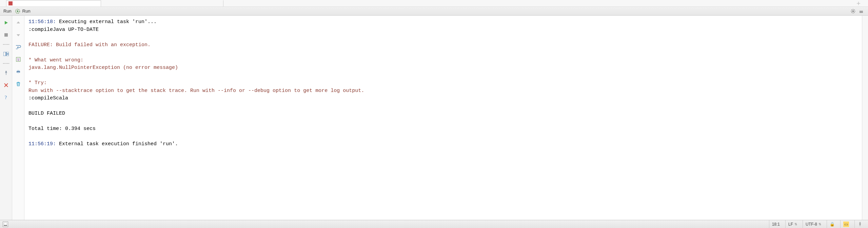 The width and height of the screenshot is (868, 228). What do you see at coordinates (434, 224) in the screenshot?
I see `status-bar: 18:1 LF⇅ UTF-8⇅ 🔒 ▭ 🕴` at bounding box center [434, 224].